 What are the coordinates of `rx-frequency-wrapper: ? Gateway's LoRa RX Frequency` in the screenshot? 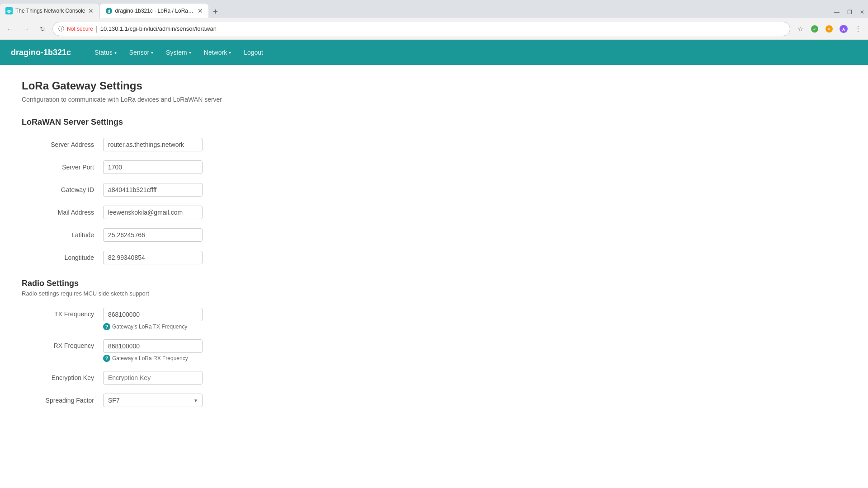 It's located at (153, 351).